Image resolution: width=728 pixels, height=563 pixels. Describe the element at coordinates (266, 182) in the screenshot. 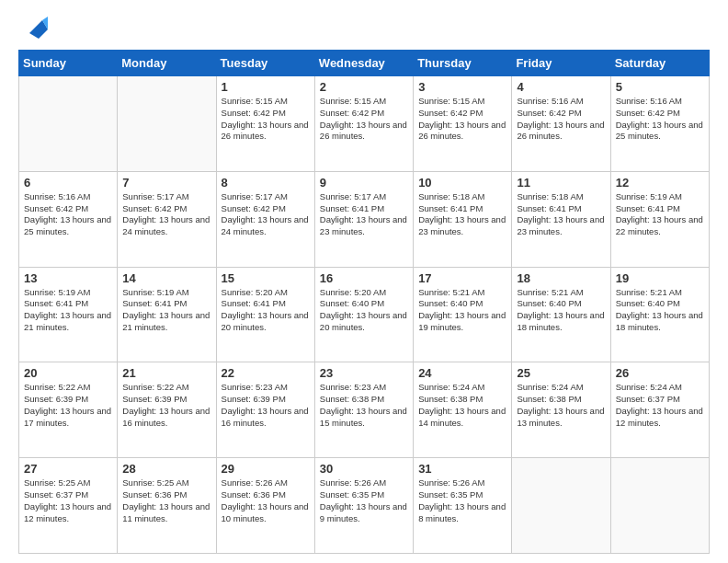

I see `day-number: 8` at that location.